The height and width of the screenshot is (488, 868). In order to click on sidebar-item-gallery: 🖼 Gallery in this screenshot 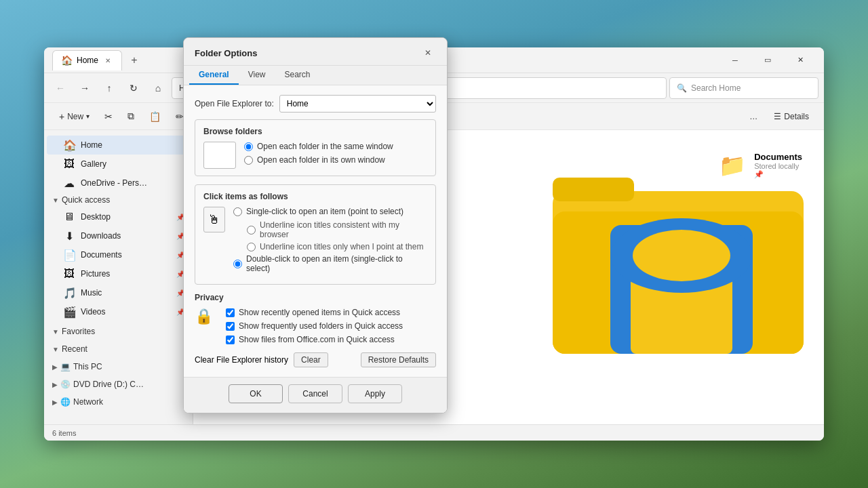, I will do `click(118, 164)`.